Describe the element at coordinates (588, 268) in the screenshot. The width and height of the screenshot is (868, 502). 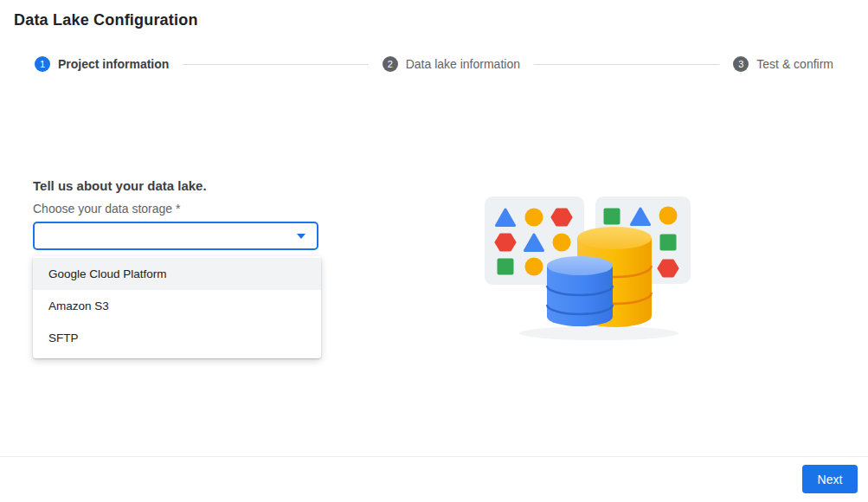
I see `data-lake-illustration` at that location.